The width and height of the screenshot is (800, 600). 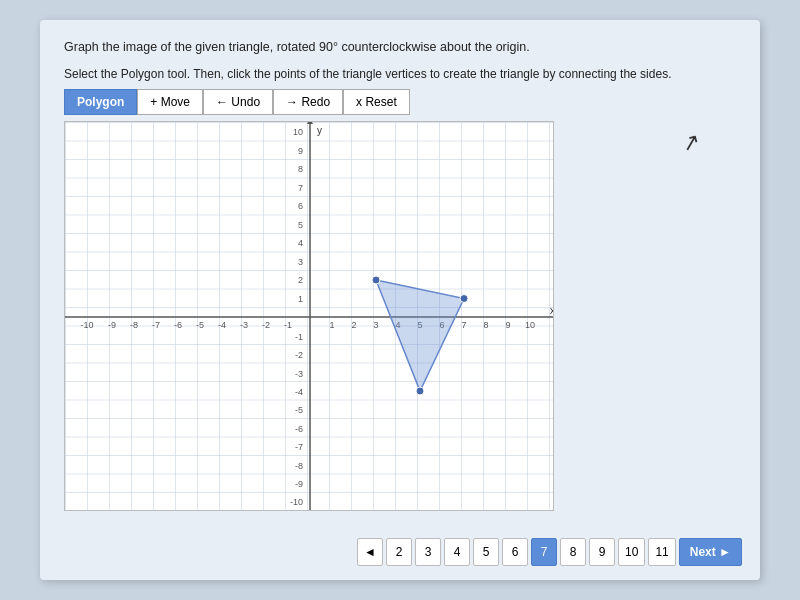 I want to click on select-text: Select the Polygon tool. Then, click the…, so click(x=400, y=74).